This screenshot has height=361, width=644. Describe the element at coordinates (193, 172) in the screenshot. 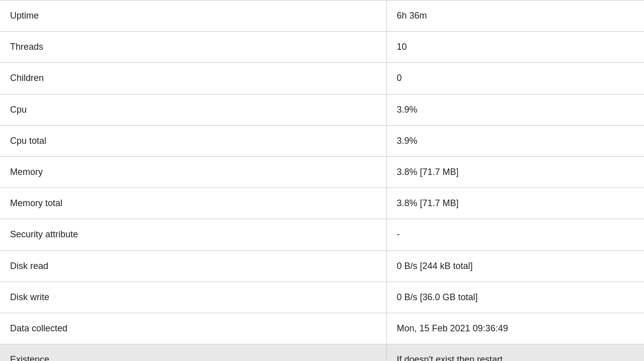

I see `row-label: Memory` at that location.